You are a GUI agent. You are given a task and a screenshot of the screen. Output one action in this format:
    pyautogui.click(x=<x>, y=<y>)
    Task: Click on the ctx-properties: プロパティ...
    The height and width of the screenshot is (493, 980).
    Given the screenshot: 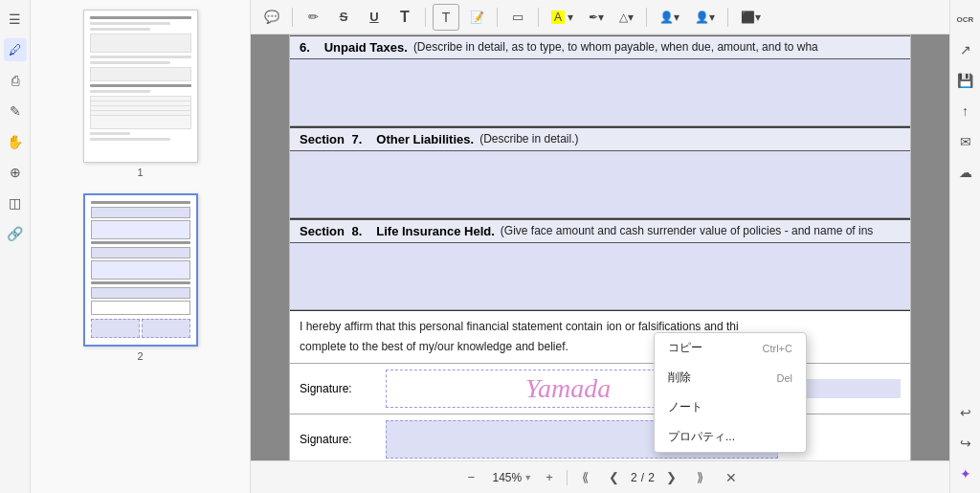 What is the action you would take?
    pyautogui.click(x=730, y=437)
    